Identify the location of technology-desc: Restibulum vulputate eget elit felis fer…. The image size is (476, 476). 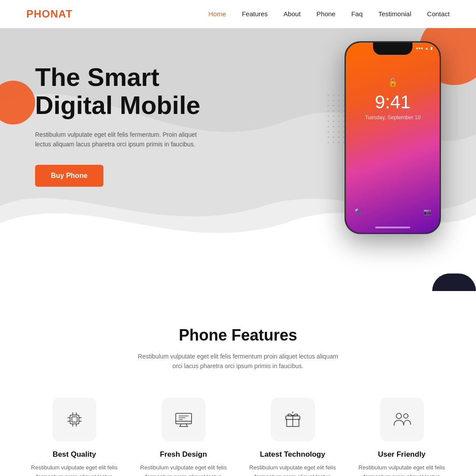
(293, 470).